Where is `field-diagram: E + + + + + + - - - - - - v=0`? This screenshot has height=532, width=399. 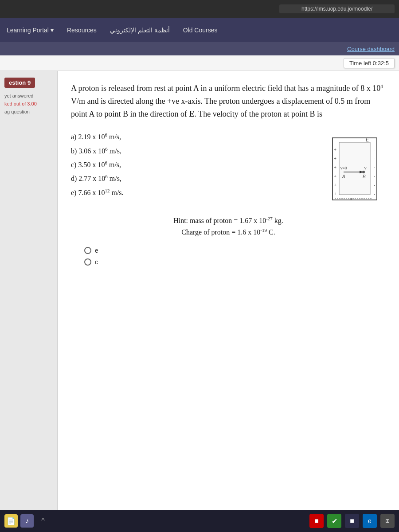
field-diagram: E + + + + + + - - - - - - v=0 is located at coordinates (355, 171).